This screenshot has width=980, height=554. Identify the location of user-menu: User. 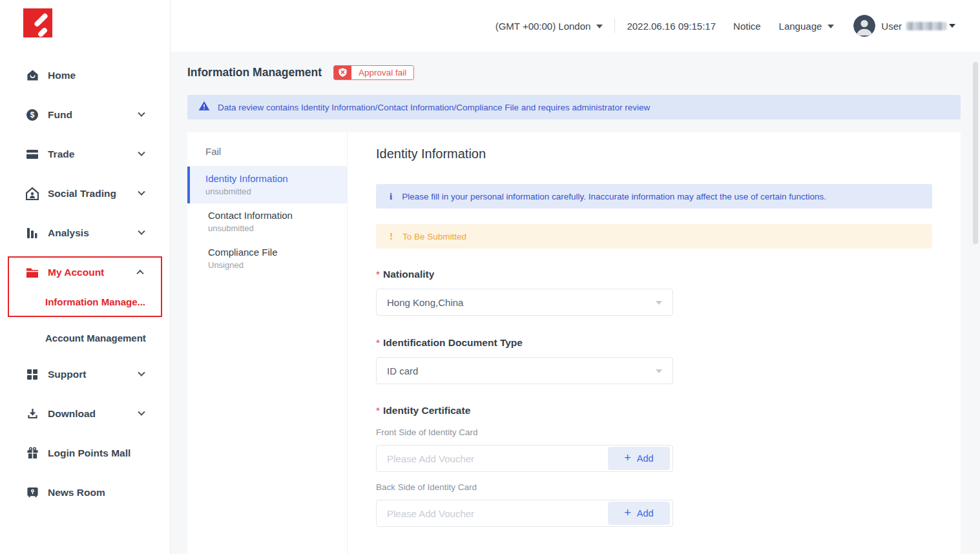
(904, 26).